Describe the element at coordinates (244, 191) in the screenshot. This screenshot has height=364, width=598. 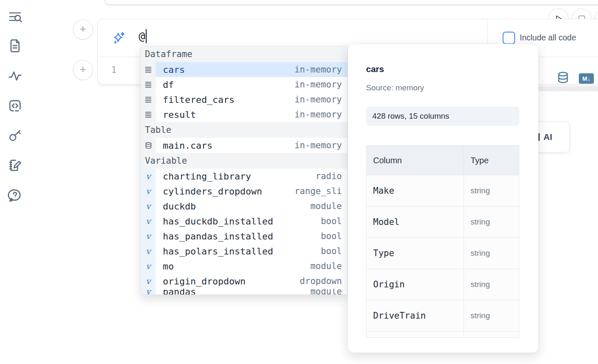
I see `autocomplete-item-cylinders_dropdown: vcylinders_dropdownrange_sli` at that location.